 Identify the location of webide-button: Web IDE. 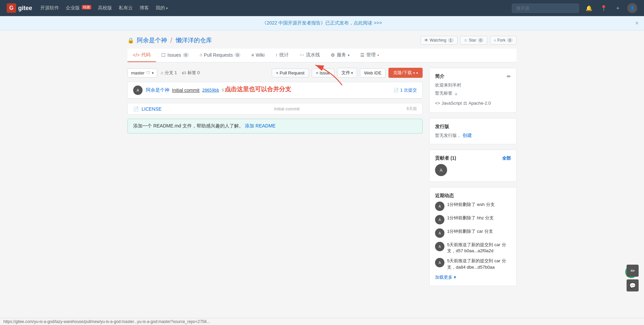
(373, 73).